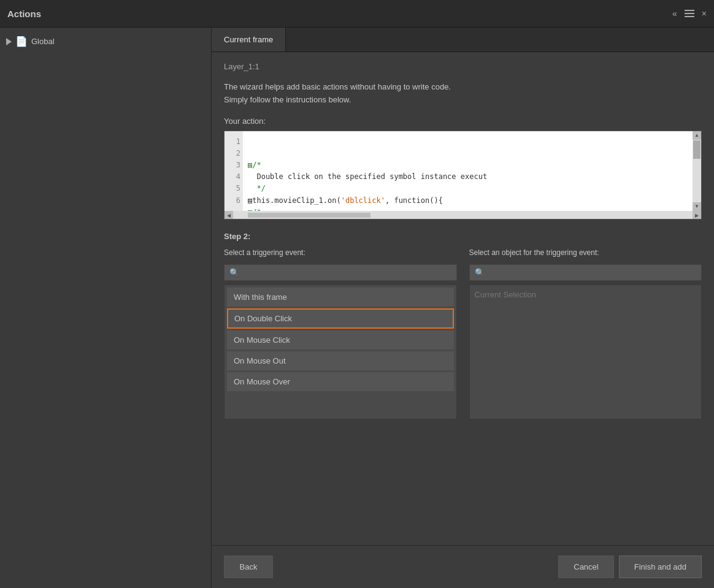  I want to click on object-list: Current Selection, so click(586, 352).